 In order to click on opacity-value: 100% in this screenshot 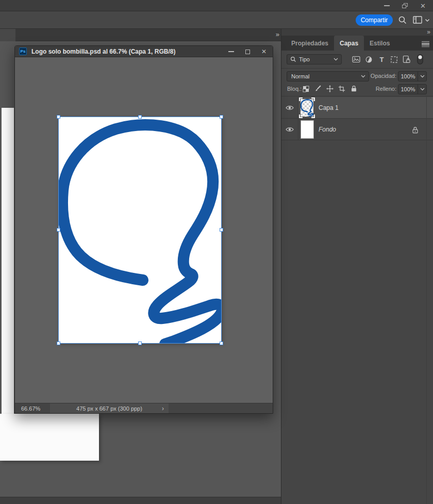, I will do `click(408, 76)`.